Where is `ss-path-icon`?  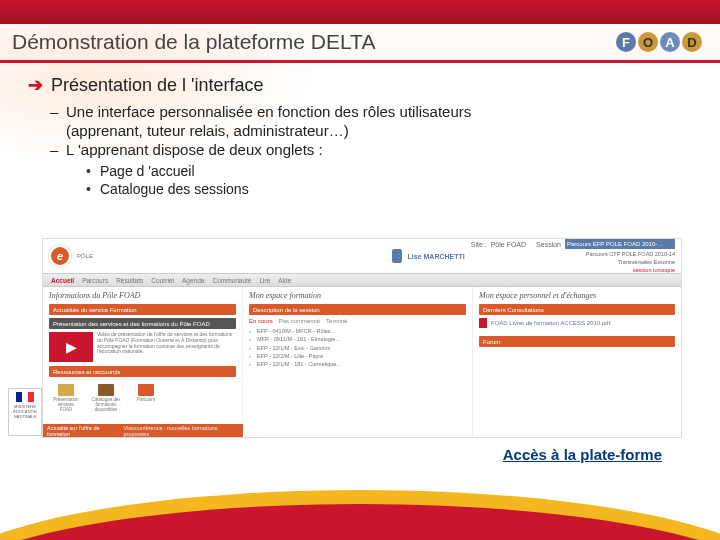
ss-path-icon is located at coordinates (146, 390).